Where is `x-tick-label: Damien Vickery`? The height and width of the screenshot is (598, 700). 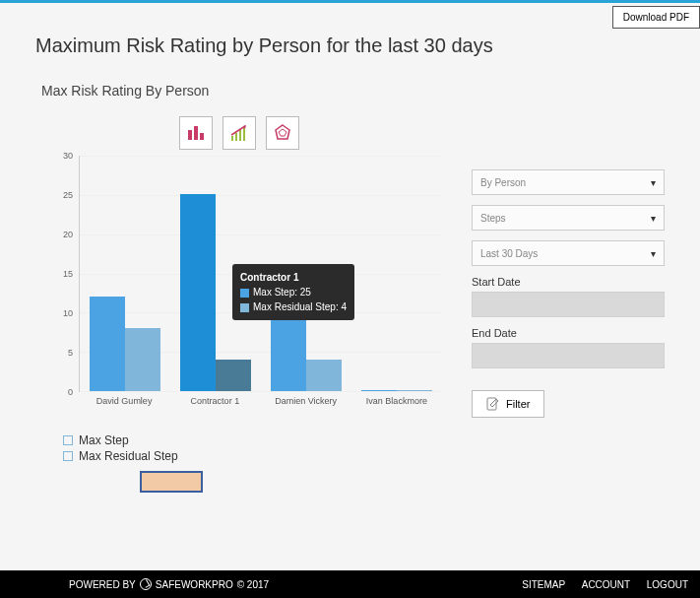 x-tick-label: Damien Vickery is located at coordinates (306, 402).